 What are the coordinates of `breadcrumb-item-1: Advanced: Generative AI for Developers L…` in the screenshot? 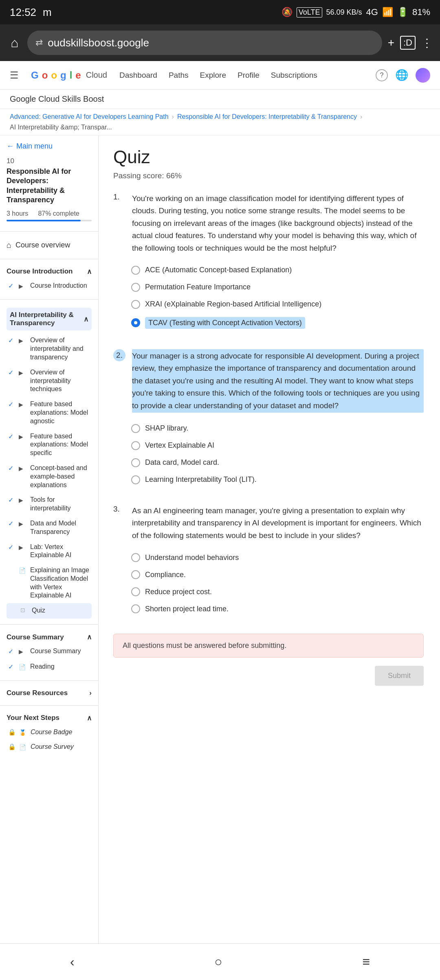 It's located at (89, 117).